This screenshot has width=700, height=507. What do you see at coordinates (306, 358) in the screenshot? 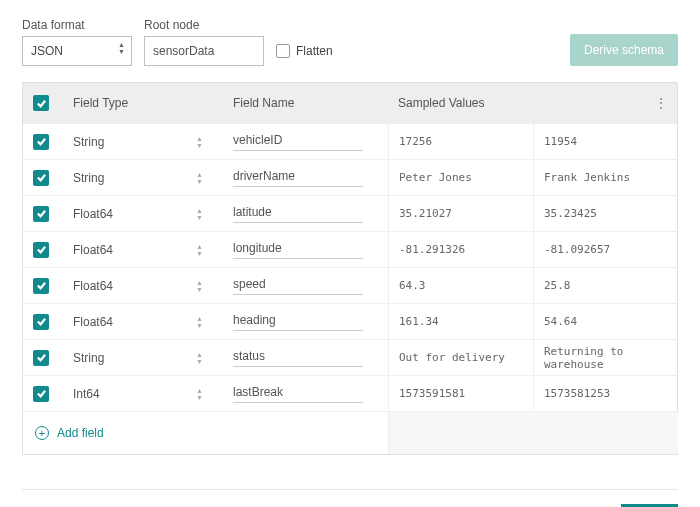
I see `field-name-input: status` at bounding box center [306, 358].